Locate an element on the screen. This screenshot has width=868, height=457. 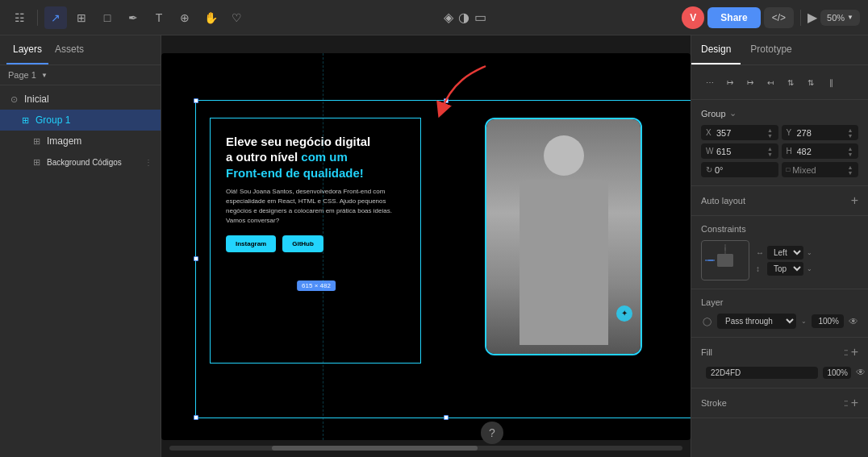
user-avatar: V is located at coordinates (693, 18).